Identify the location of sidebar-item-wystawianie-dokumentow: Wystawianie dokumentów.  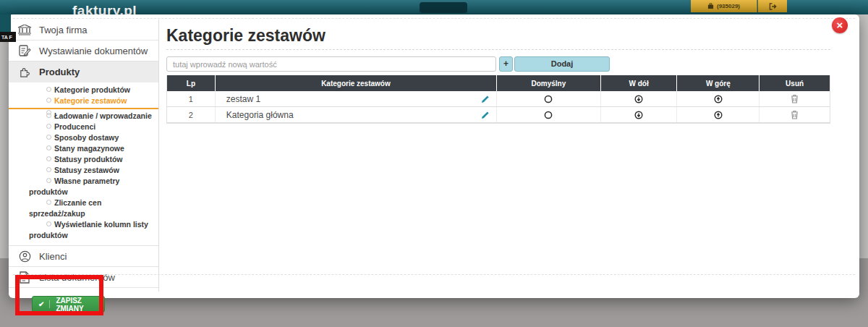
(84, 51).